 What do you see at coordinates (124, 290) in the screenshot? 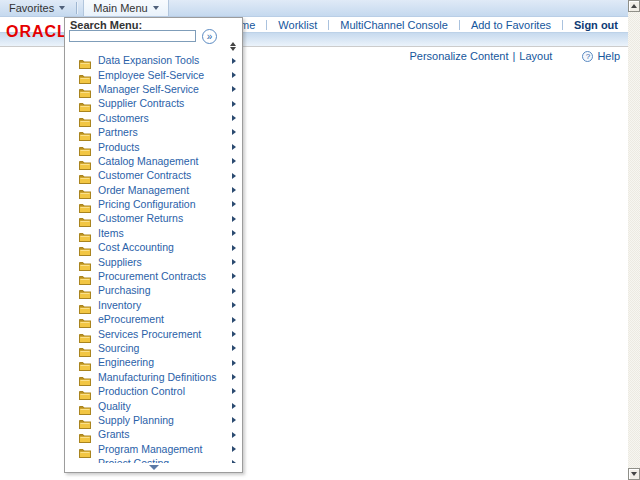
I see `menu-item-label: Purchasing` at bounding box center [124, 290].